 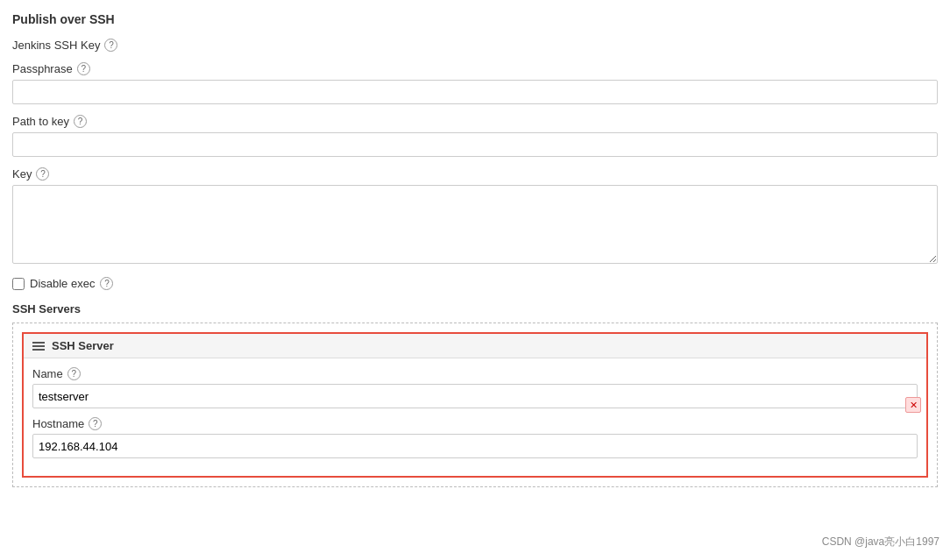 I want to click on passphrase-input, so click(x=475, y=92).